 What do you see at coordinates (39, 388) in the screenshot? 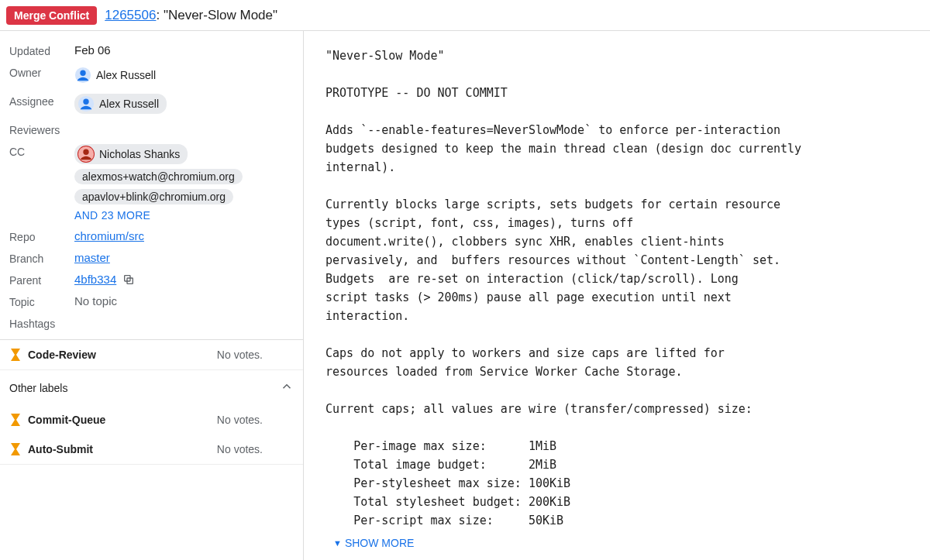
I see `other-labels-title: Other labels` at bounding box center [39, 388].